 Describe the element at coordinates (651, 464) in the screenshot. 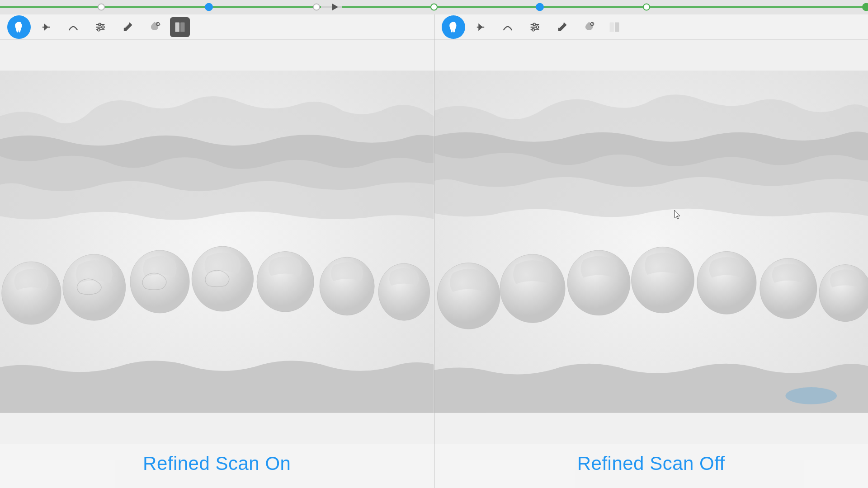

I see `right-label-text: Refined Scan Off` at that location.